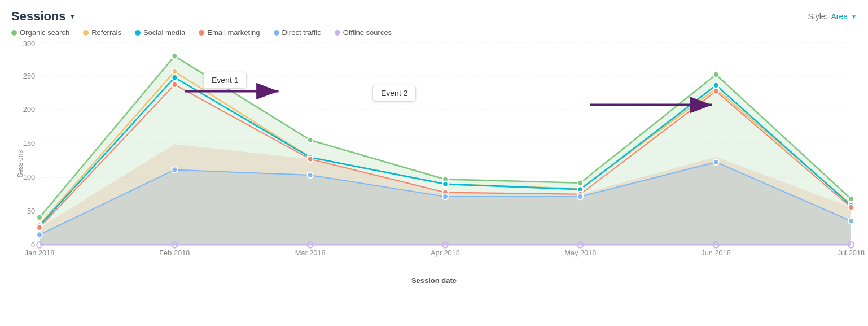  What do you see at coordinates (337, 33) in the screenshot?
I see `legend-dot-offline-sources` at bounding box center [337, 33].